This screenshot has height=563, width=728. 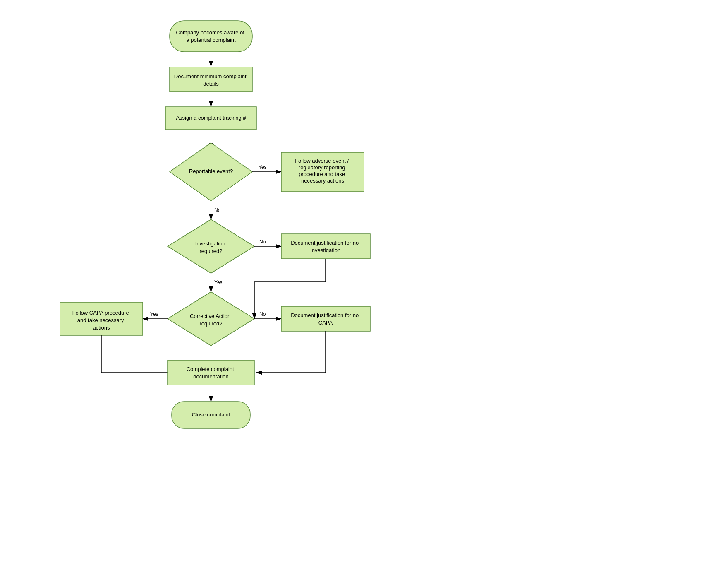 I want to click on label-no-reportable: No, so click(x=218, y=210).